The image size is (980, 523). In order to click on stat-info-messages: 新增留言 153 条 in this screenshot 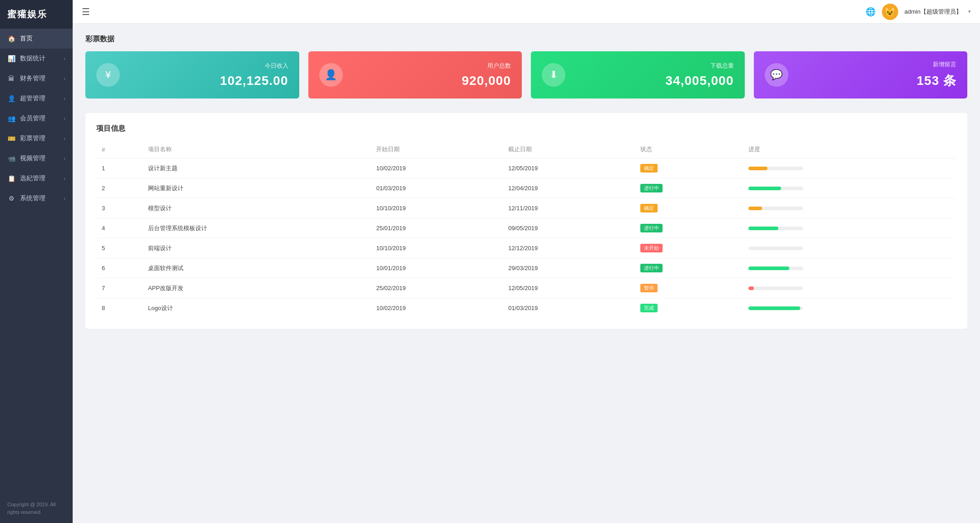, I will do `click(937, 75)`.